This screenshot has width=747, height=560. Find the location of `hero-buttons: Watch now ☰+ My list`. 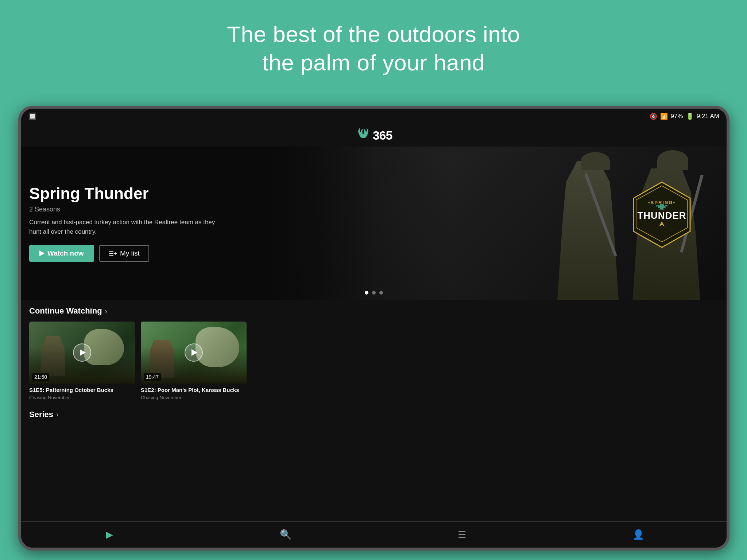

hero-buttons: Watch now ☰+ My list is located at coordinates (223, 253).